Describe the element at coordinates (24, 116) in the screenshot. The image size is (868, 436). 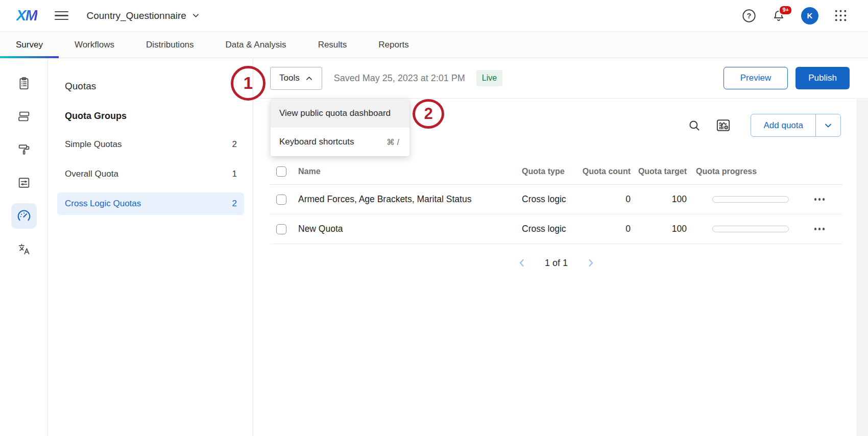
I see `survey-flow-icon` at that location.